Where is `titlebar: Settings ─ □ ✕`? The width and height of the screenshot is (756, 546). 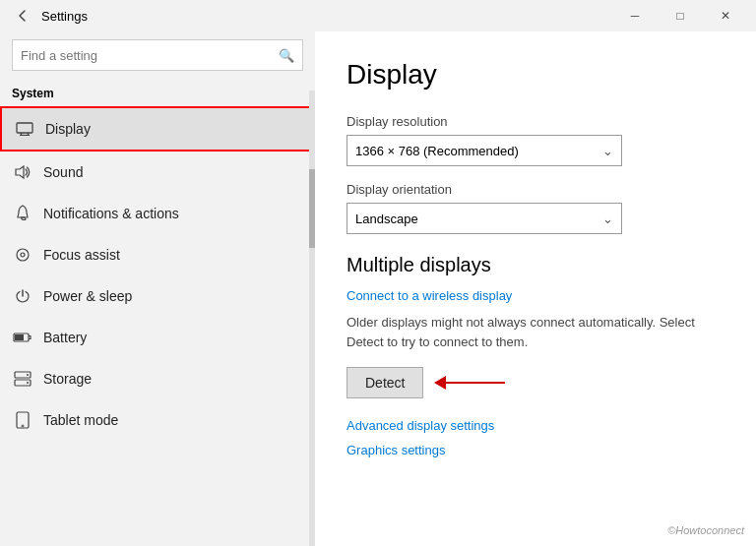 titlebar: Settings ─ □ ✕ is located at coordinates (378, 16).